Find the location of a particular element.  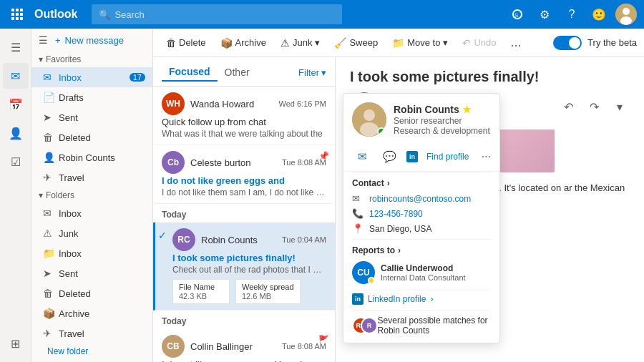

sender-wanda: Wanda Howard is located at coordinates (233, 104).